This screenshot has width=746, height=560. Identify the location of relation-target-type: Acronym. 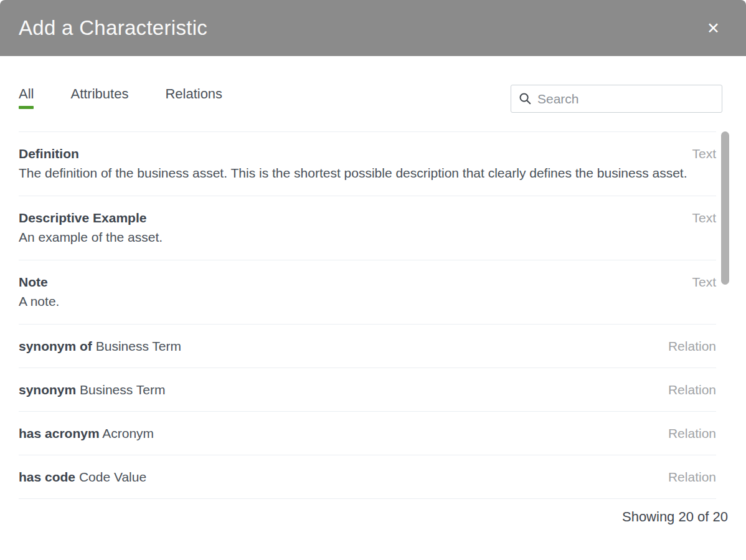
(128, 434).